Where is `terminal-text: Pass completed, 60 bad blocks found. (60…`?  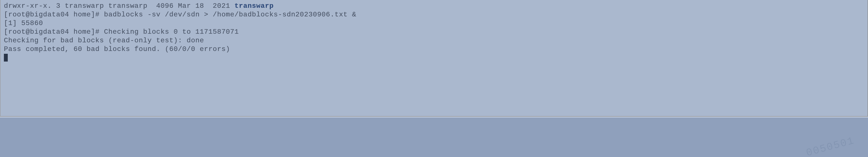
terminal-text: Pass completed, 60 bad blocks found. (60… is located at coordinates (117, 49).